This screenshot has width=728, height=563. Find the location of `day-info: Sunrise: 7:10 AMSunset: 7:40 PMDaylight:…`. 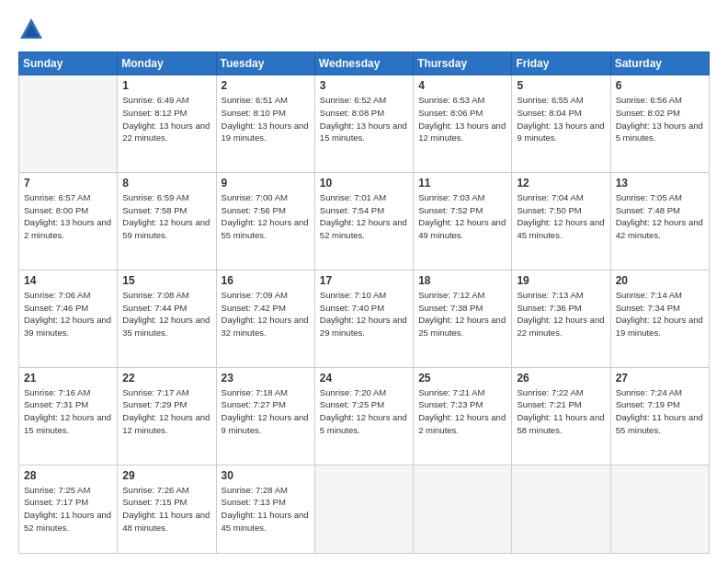

day-info: Sunrise: 7:10 AMSunset: 7:40 PMDaylight:… is located at coordinates (364, 315).